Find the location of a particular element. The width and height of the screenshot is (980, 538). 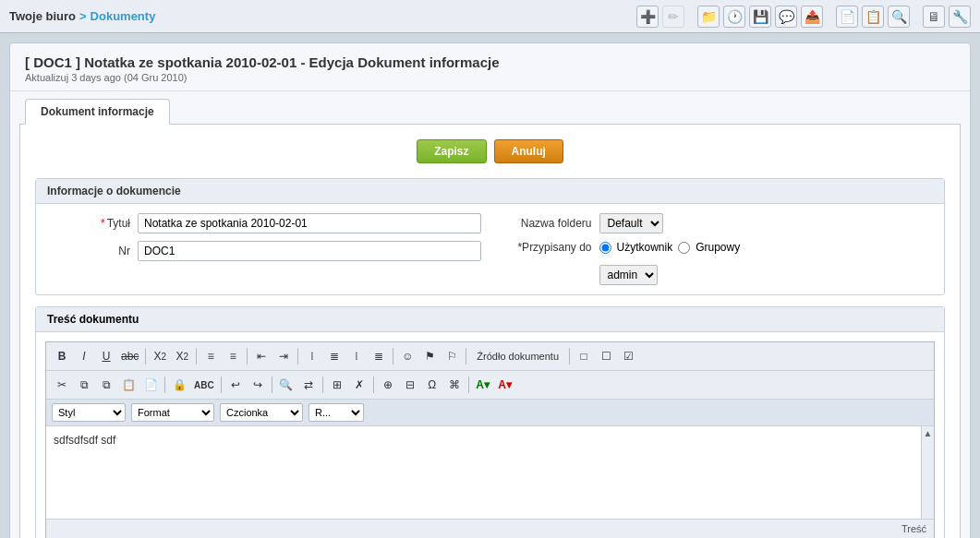

bold-button: B is located at coordinates (62, 356).